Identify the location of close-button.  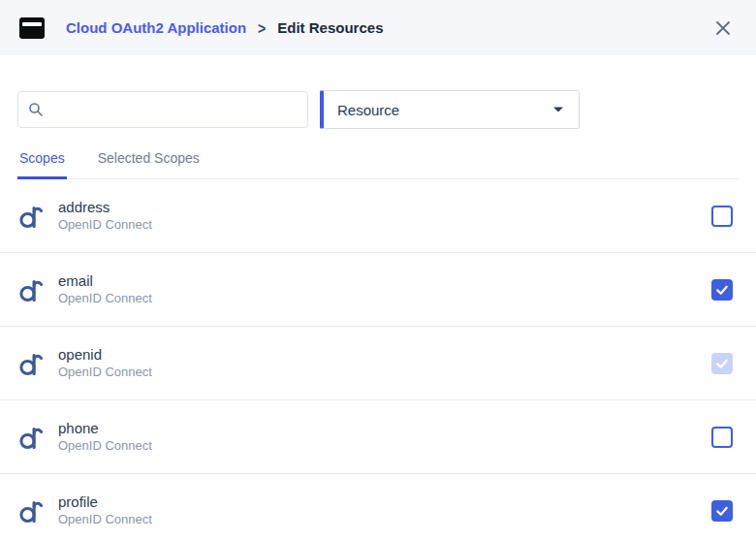
(723, 28).